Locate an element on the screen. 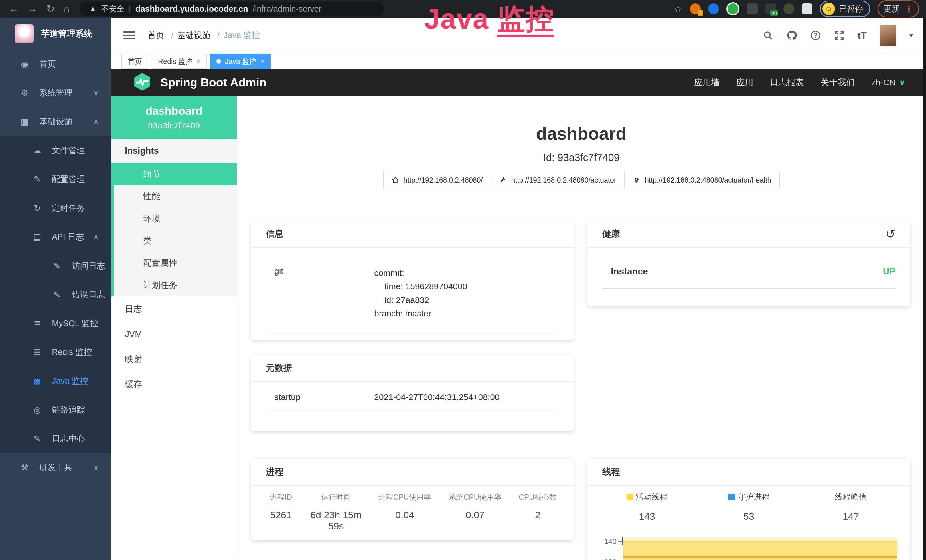 The height and width of the screenshot is (560, 926). error-log-icon: ✎ is located at coordinates (57, 295).